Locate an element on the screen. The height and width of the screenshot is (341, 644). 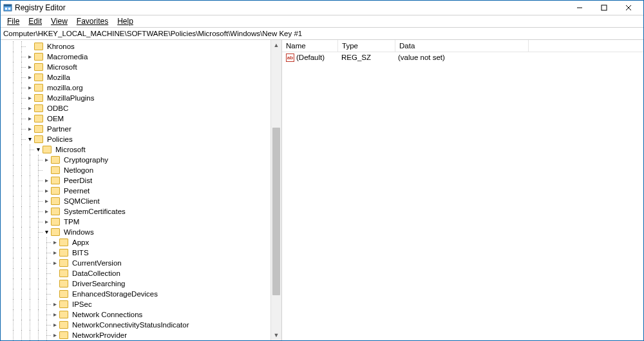
address-bar: Computer\HKEY_LOCAL_MACHINE\SOFTWARE\Pol… is located at coordinates (322, 34).